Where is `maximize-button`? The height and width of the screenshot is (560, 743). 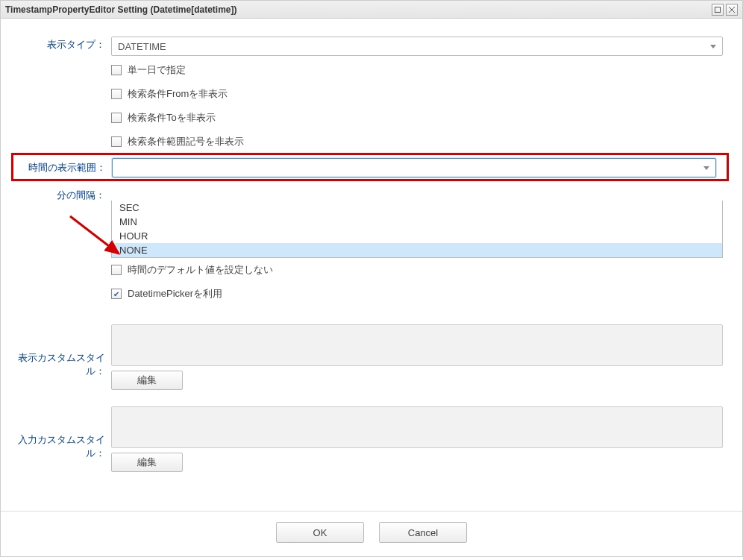 maximize-button is located at coordinates (718, 10).